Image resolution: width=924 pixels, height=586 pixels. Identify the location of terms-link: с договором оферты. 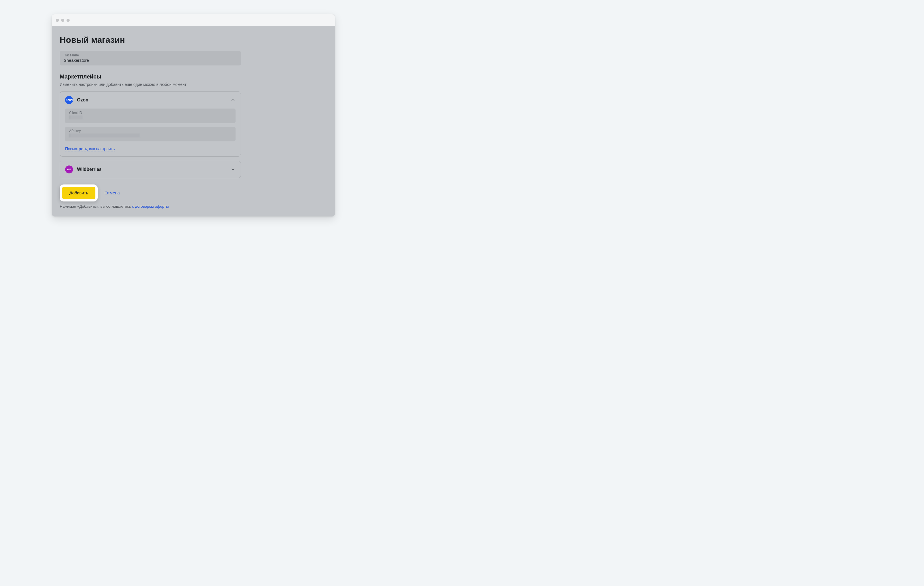
(150, 207).